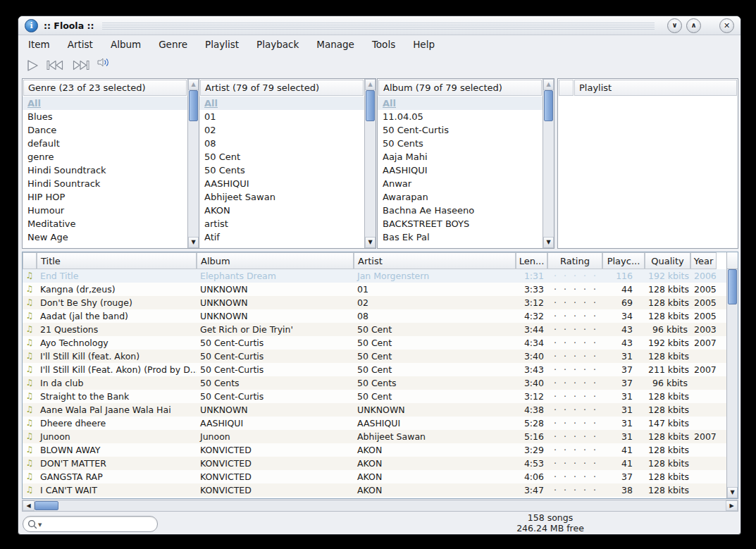 The width and height of the screenshot is (756, 549). Describe the element at coordinates (460, 224) in the screenshot. I see `album-list-item: BACKSTREET BOYS` at that location.